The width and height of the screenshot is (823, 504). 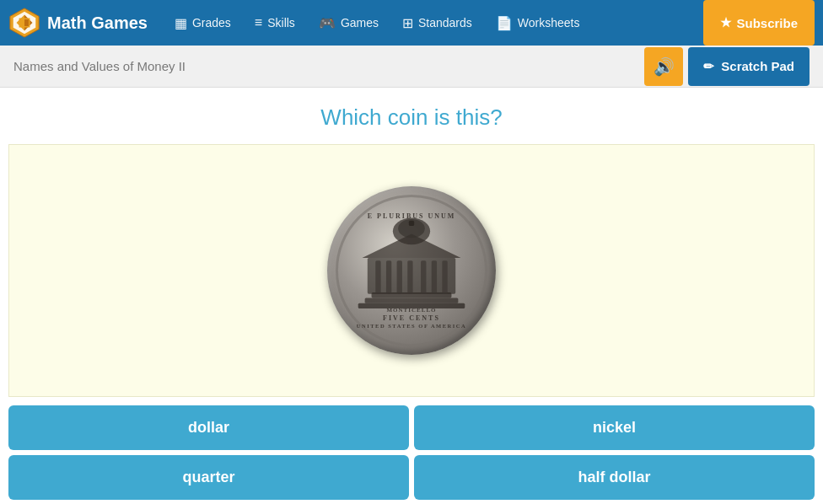 I want to click on answer-half-dollar: half dollar, so click(x=614, y=477).